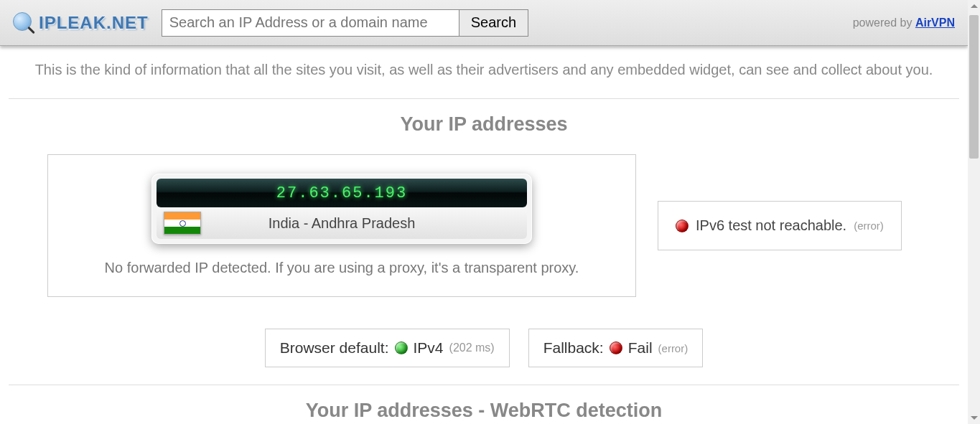  Describe the element at coordinates (401, 348) in the screenshot. I see `status-dot-green-icon` at that location.